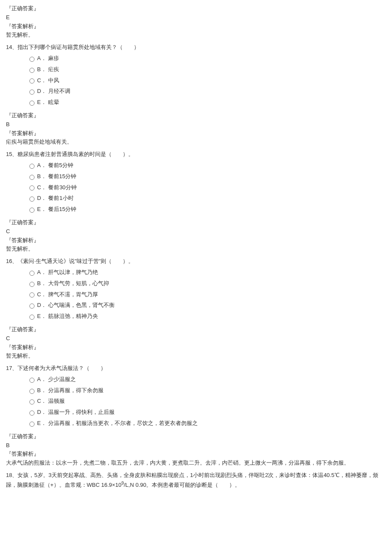 The height and width of the screenshot is (555, 392). Describe the element at coordinates (207, 210) in the screenshot. I see `q15-option-E: E． 餐后15分钟` at that location.